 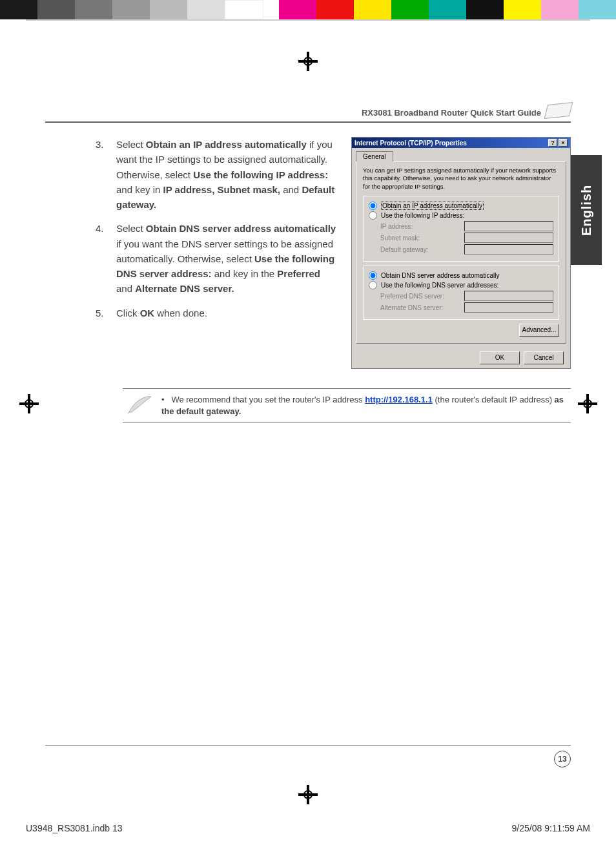 I want to click on note-pre: We recommend that you set the router's I…, so click(x=268, y=399).